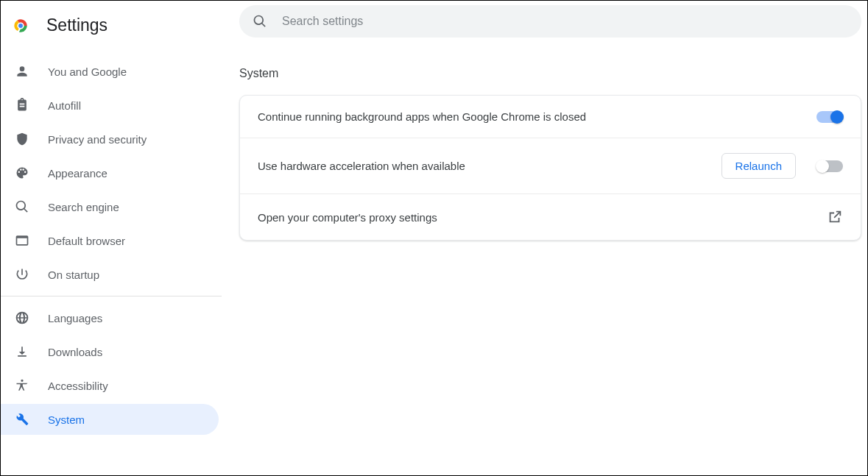 This screenshot has width=868, height=476. Describe the element at coordinates (110, 139) in the screenshot. I see `sidebar-item-privacy: Privacy and security` at that location.